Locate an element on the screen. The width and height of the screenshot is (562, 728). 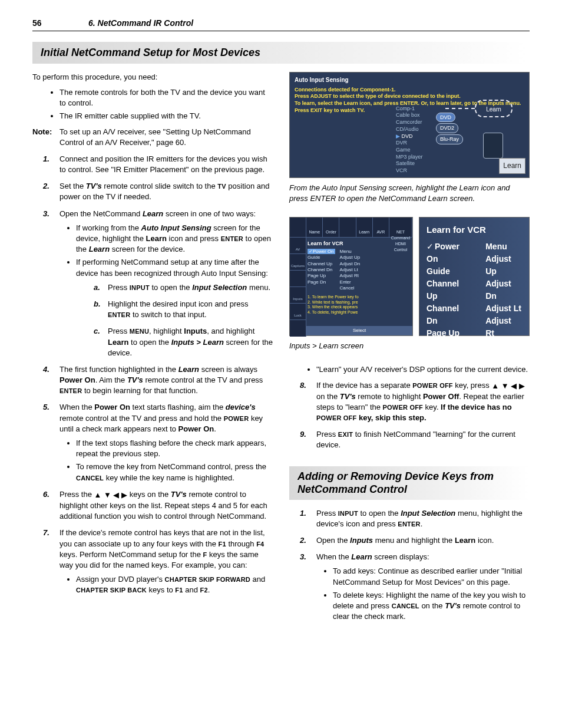
note: Note: To set up an A/V receiver, see "Se… is located at coordinates (153, 137).